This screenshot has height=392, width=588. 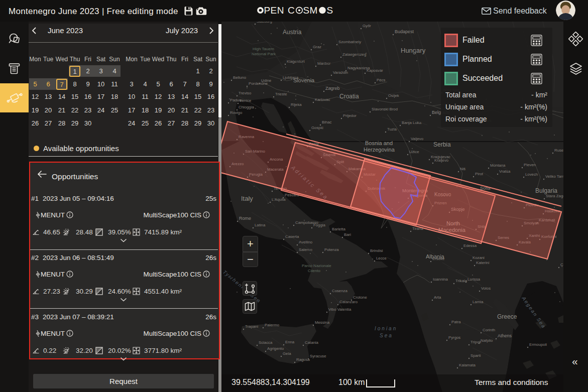 I want to click on svg-text: Crotone, so click(x=360, y=297).